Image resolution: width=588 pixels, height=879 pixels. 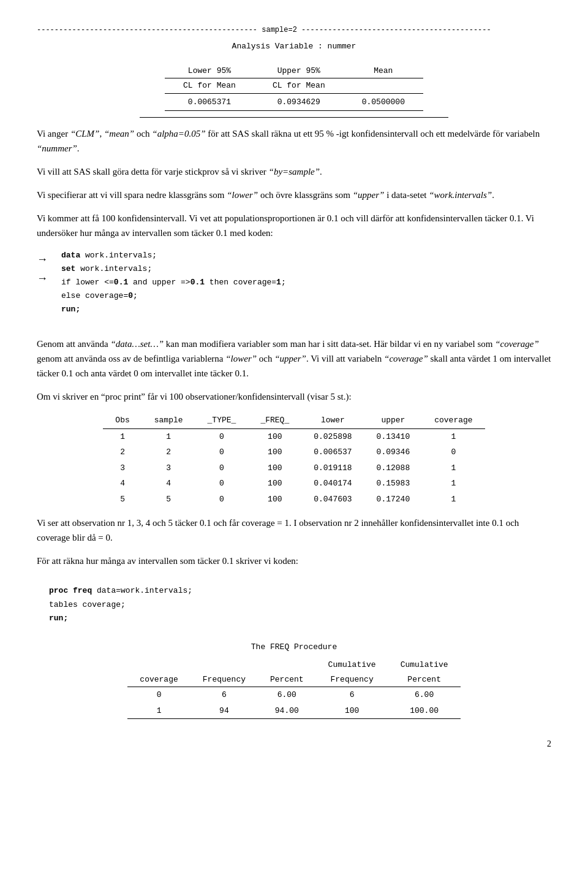 What do you see at coordinates (294, 530) in the screenshot?
I see `paragraph-7: Vi ser att observation nr 1, 3, 4 och 5 …` at bounding box center [294, 530].